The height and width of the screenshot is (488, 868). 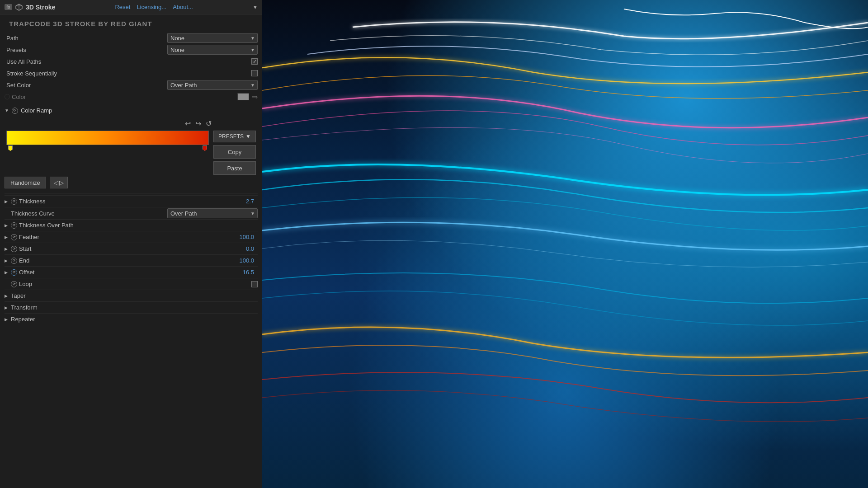 What do you see at coordinates (212, 85) in the screenshot?
I see `set-color-dropdown: Over Path` at bounding box center [212, 85].